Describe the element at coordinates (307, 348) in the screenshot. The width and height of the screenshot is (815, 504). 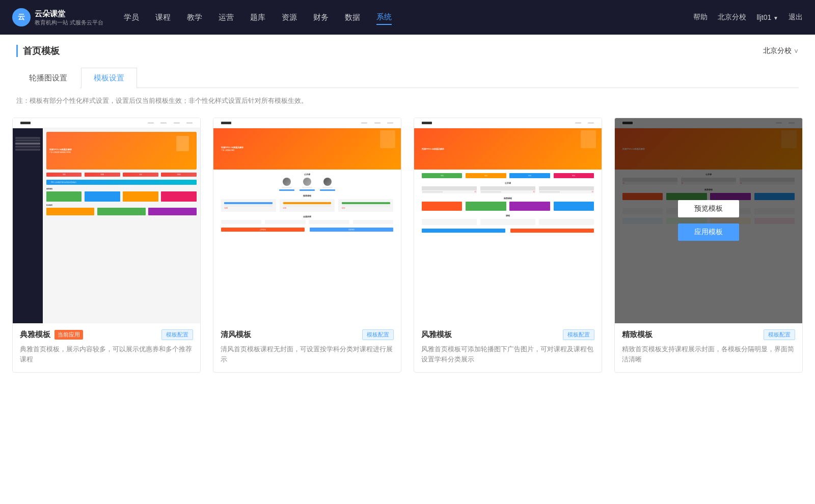
I see `template-card-body-clean: 清风模板 模板配置 清风首页模板课程无封面，可设置按学科分类对课程进行展示` at that location.